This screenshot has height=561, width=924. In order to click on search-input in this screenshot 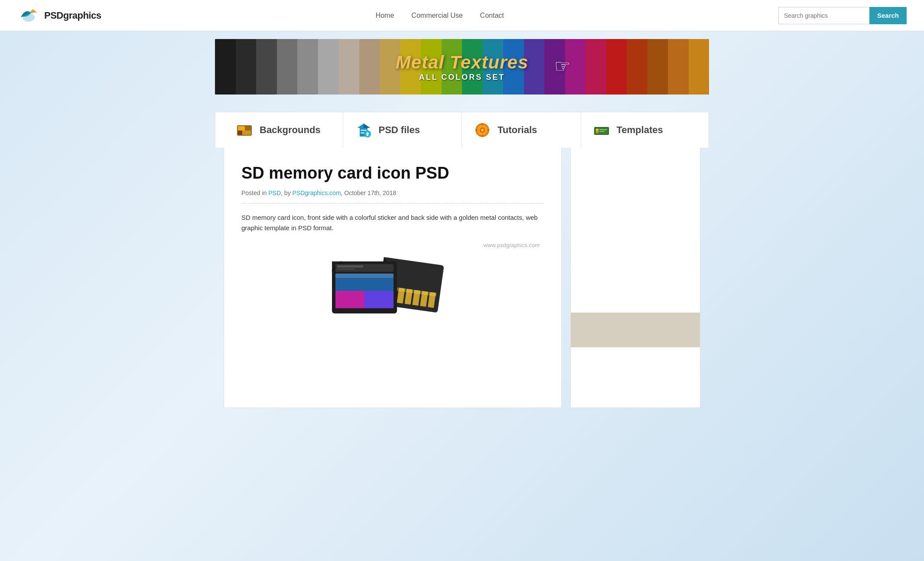, I will do `click(824, 16)`.